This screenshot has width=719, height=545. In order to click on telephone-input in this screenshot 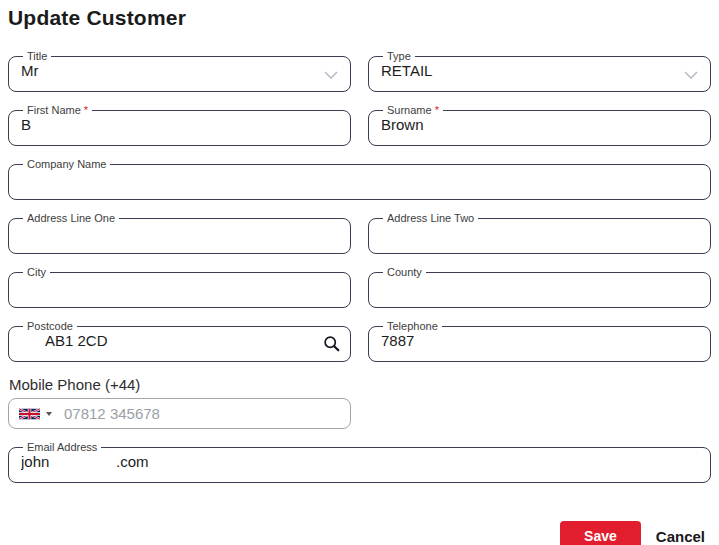, I will do `click(540, 341)`.